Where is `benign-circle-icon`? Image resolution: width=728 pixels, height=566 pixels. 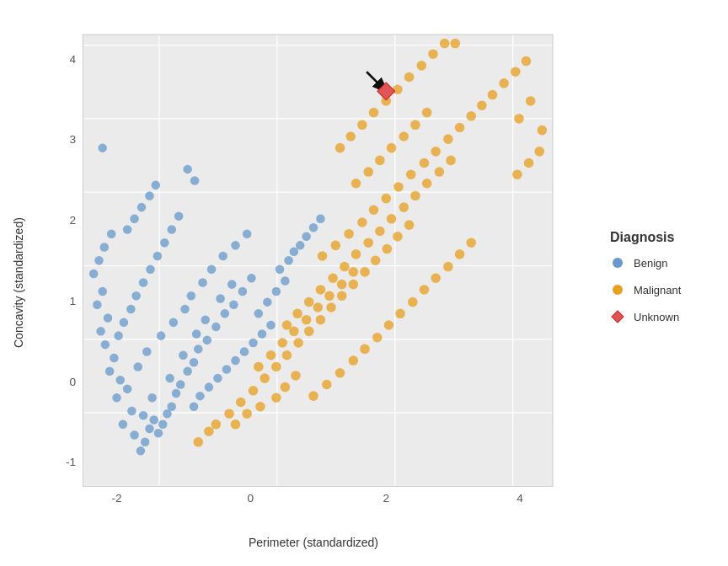 benign-circle-icon is located at coordinates (618, 263).